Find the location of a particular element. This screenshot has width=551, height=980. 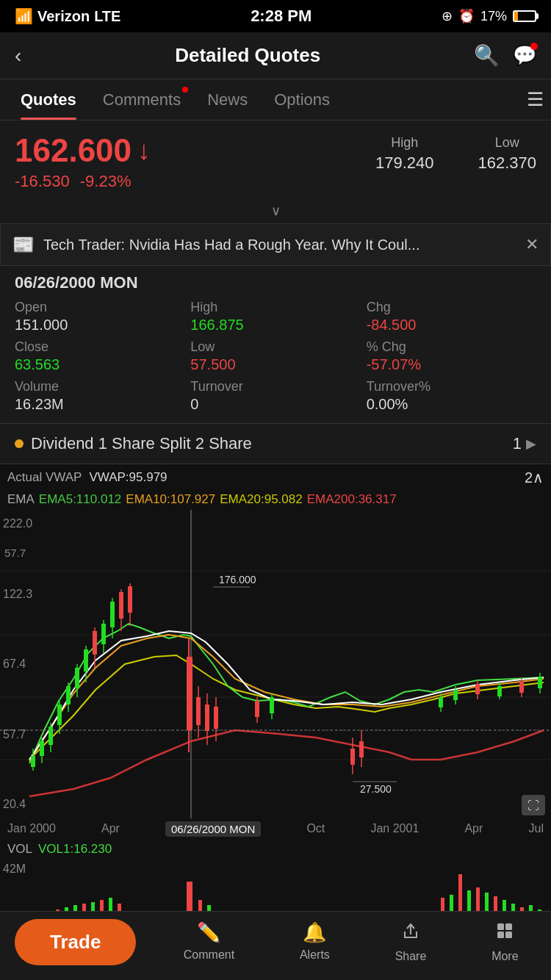

price-stats: High 179.240 Low 162.370 is located at coordinates (455, 153).